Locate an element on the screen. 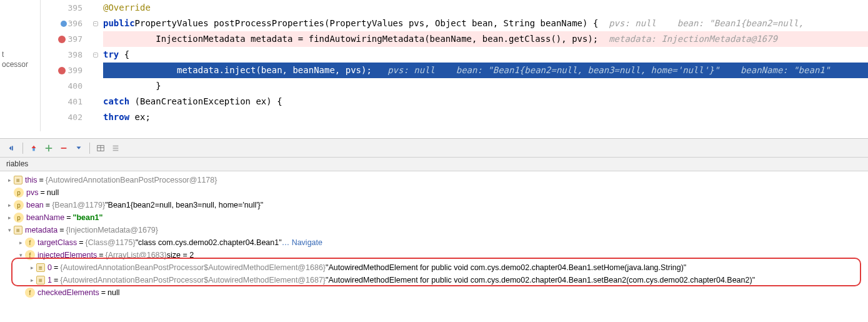 This screenshot has width=868, height=322. code-line-395: @Override is located at coordinates (486, 8).